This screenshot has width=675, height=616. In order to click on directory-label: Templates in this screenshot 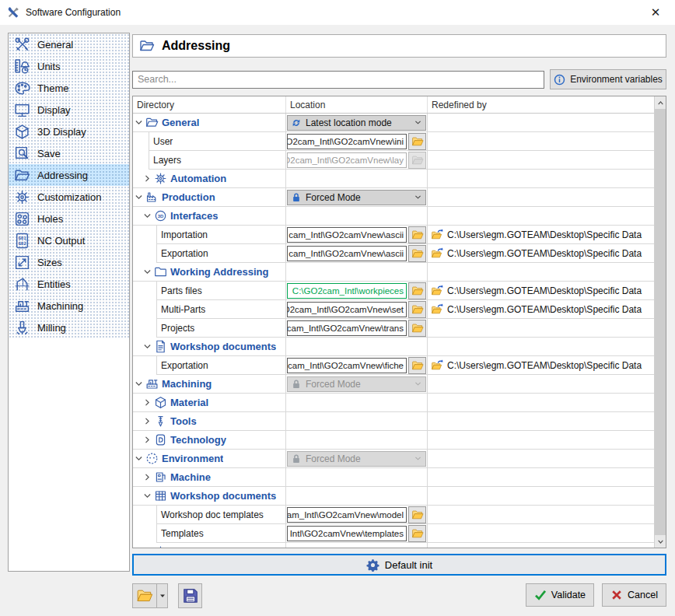, I will do `click(180, 534)`.